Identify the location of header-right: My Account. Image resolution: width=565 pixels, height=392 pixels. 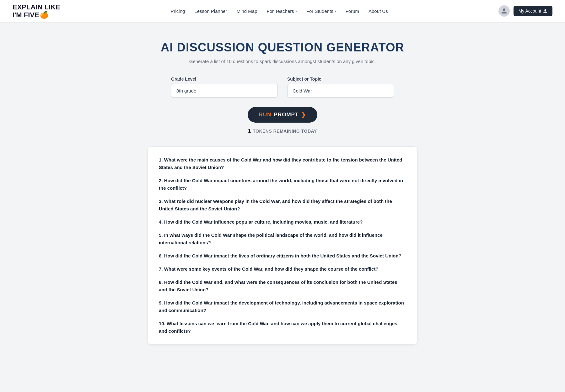
(525, 11).